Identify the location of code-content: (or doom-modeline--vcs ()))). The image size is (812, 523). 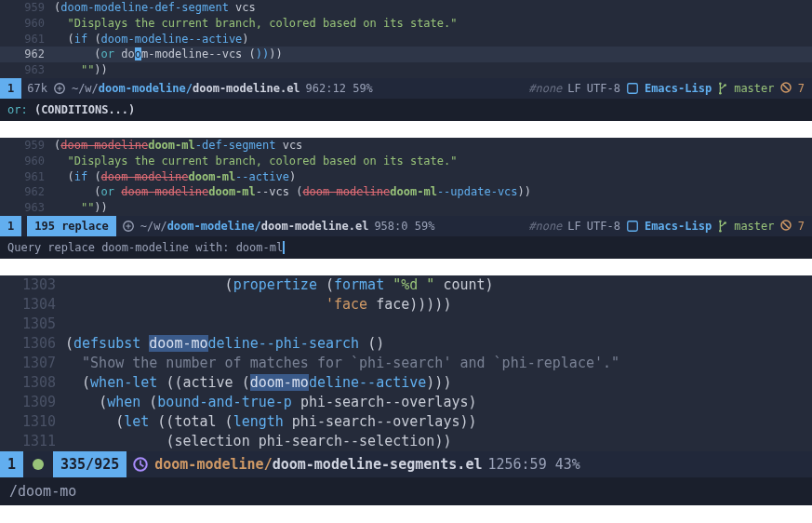
(433, 54).